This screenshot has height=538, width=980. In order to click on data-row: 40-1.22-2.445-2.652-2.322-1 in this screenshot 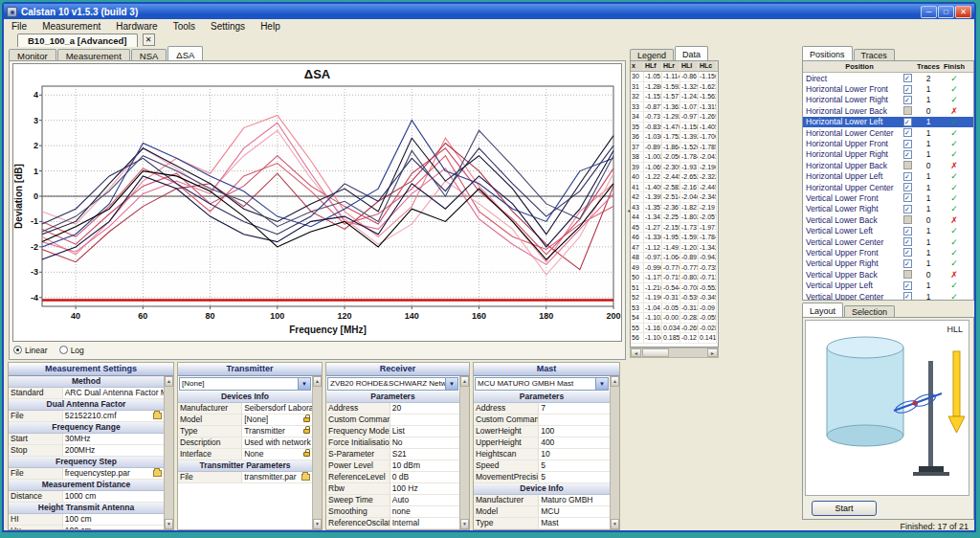, I will do `click(674, 178)`.